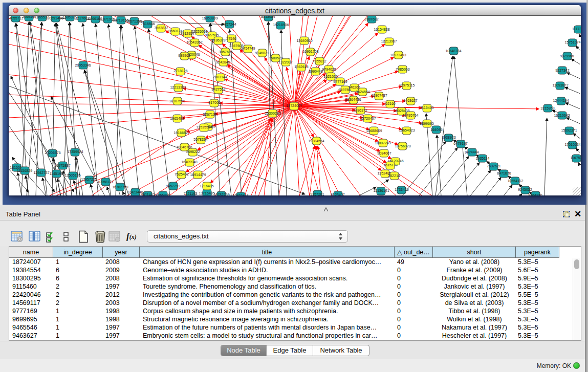  What do you see at coordinates (177, 119) in the screenshot?
I see `svg-text: 1965493` at bounding box center [177, 119].